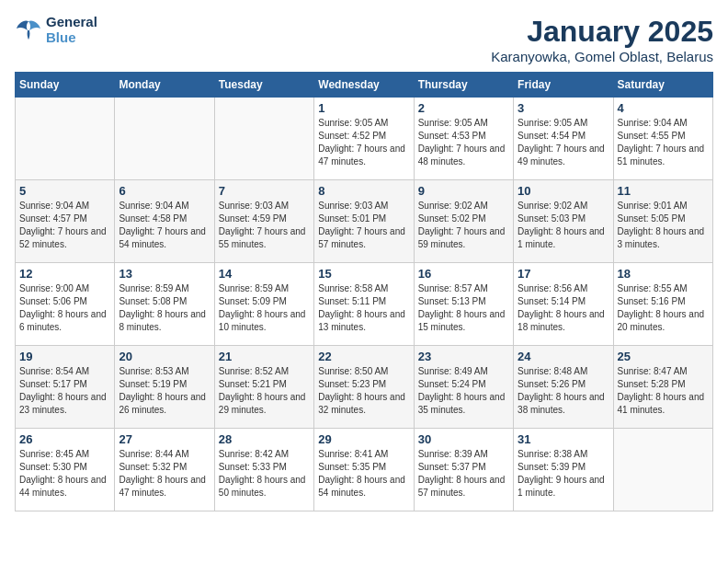 This screenshot has width=728, height=563. What do you see at coordinates (664, 357) in the screenshot?
I see `day-number: 25` at bounding box center [664, 357].